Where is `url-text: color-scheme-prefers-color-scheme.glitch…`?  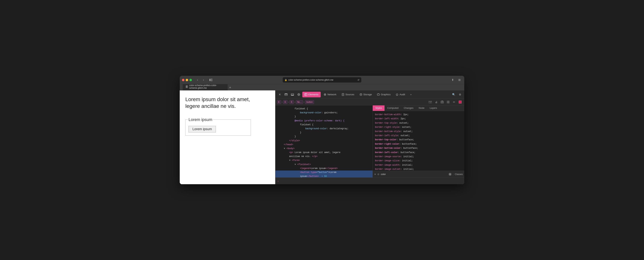
url-text: color-scheme-prefers-color-scheme.glitch… is located at coordinates (322, 80).